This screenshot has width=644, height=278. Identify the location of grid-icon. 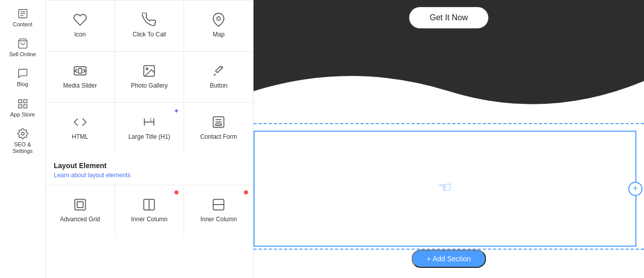
(23, 104).